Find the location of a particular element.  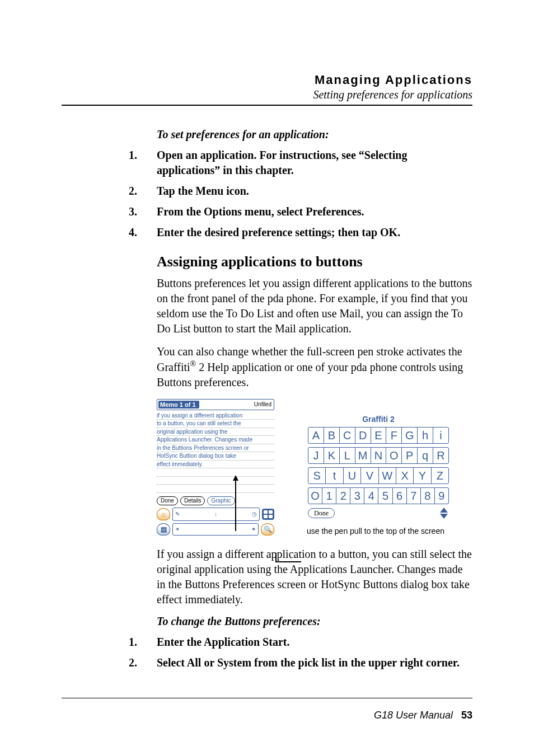

memo-line: to a button, you can still select the is located at coordinates (216, 424).